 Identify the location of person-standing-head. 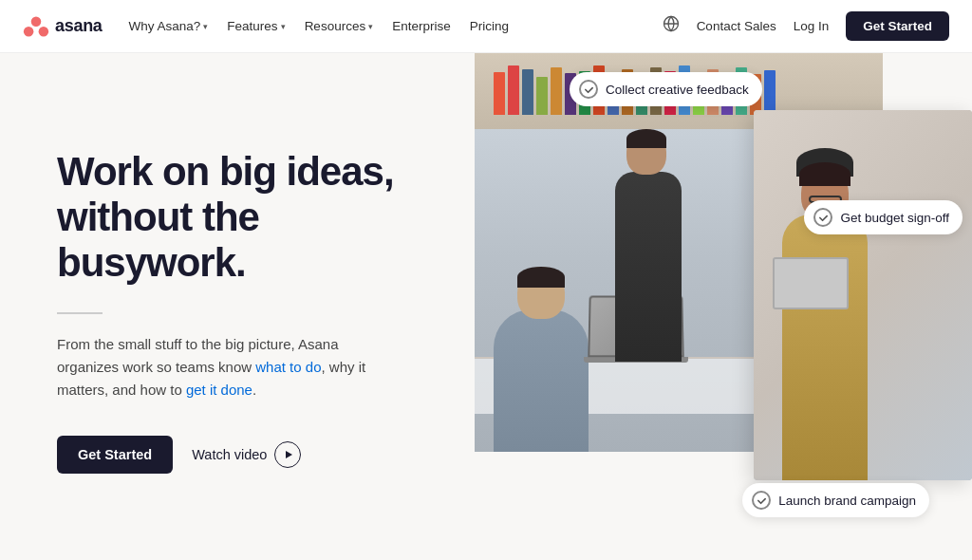
(646, 152).